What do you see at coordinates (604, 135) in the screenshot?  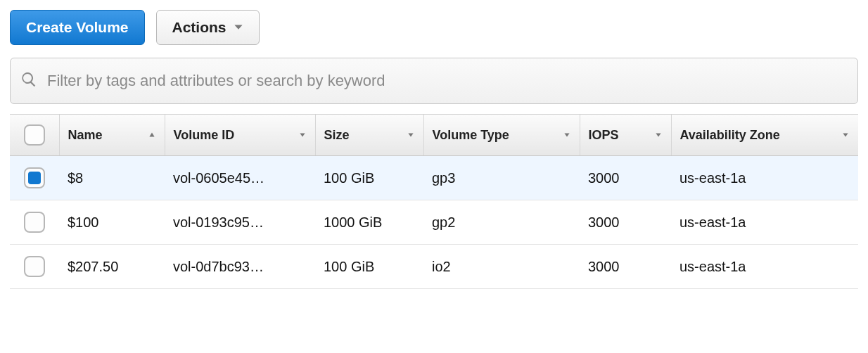 I see `col-label-iops: IOPS` at bounding box center [604, 135].